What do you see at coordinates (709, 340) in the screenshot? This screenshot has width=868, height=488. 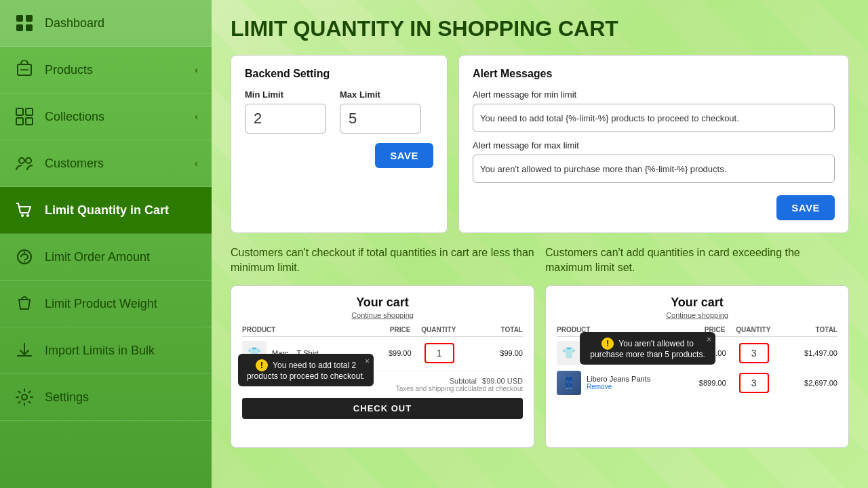 I see `close-max-popup-button: ×` at bounding box center [709, 340].